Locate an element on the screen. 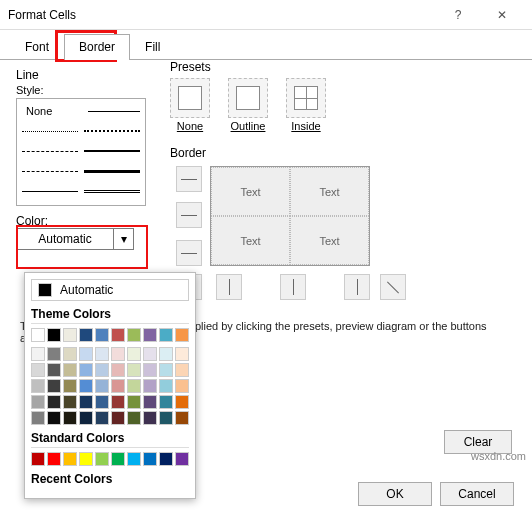 Image resolution: width=532 pixels, height=518 pixels. preset-inside is located at coordinates (306, 98).